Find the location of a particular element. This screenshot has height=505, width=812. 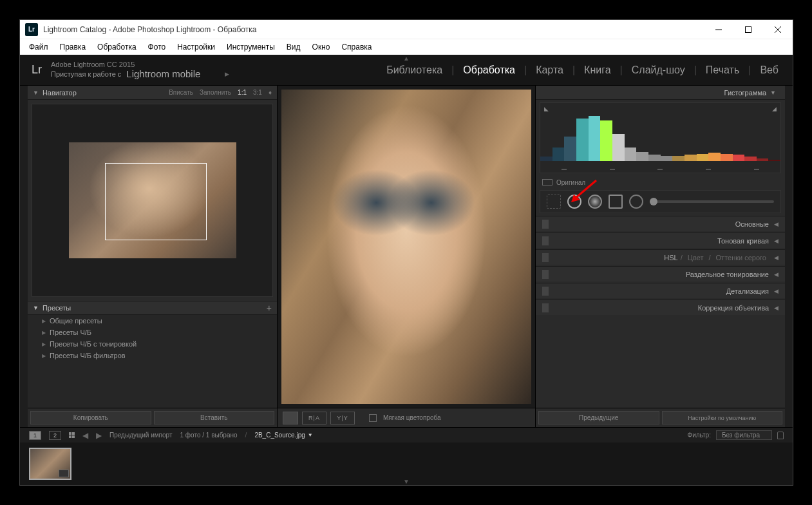

maximize-icon is located at coordinates (748, 30).